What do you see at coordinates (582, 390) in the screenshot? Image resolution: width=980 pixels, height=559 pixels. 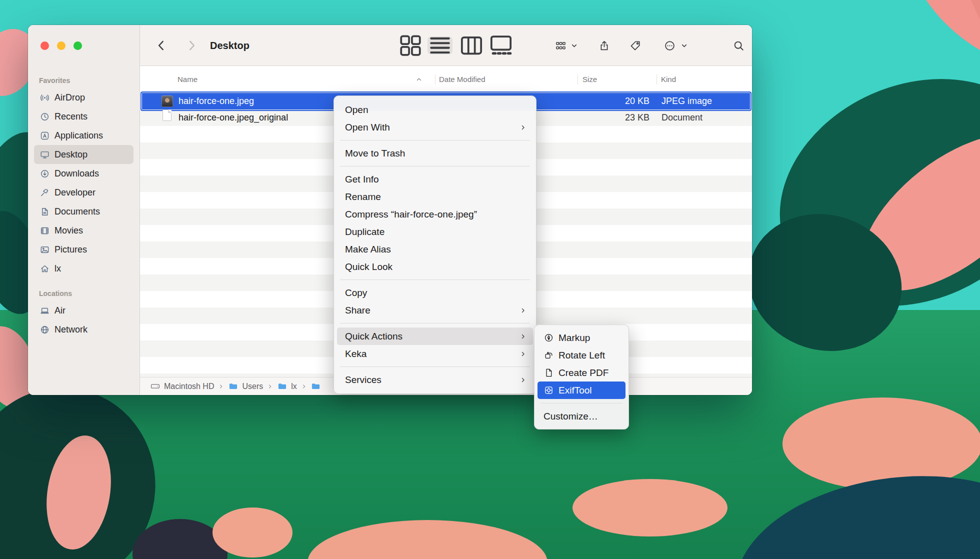 I see `submenu-item-exiftool: ExifTool` at bounding box center [582, 390].